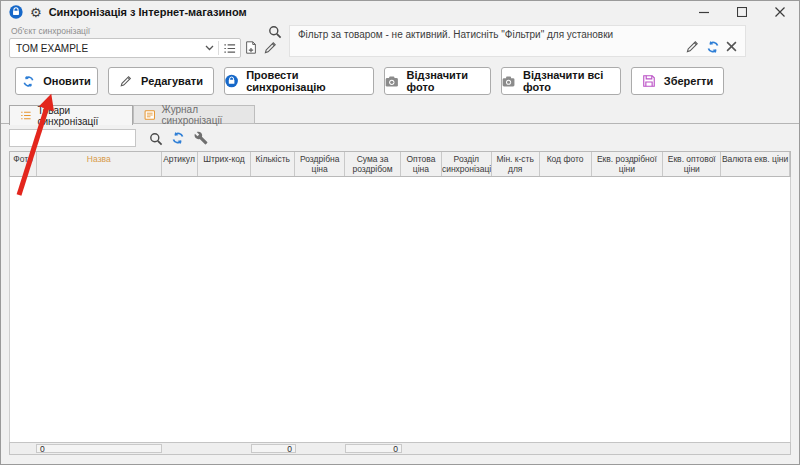 The image size is (800, 465). I want to click on footer-total-quantity: 0, so click(274, 448).